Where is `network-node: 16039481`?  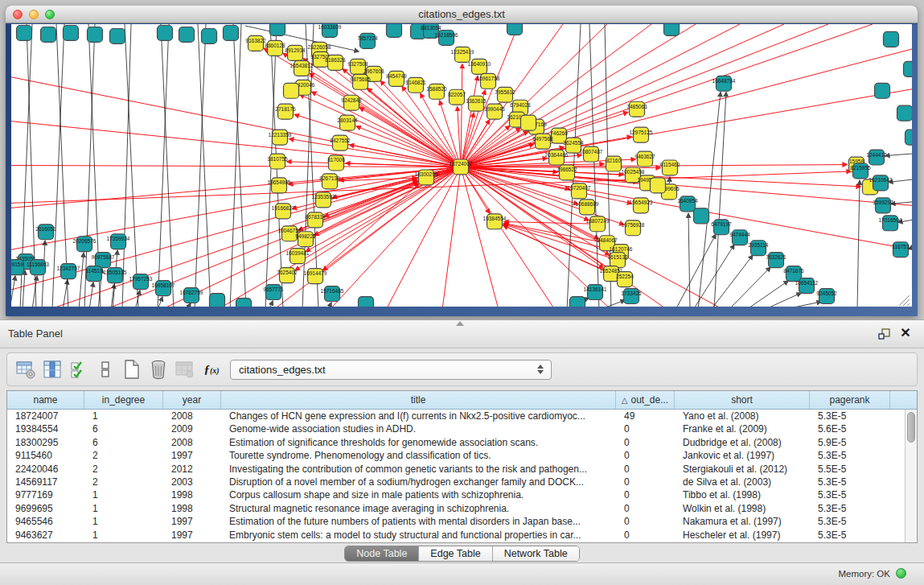 network-node: 16039481 is located at coordinates (298, 256).